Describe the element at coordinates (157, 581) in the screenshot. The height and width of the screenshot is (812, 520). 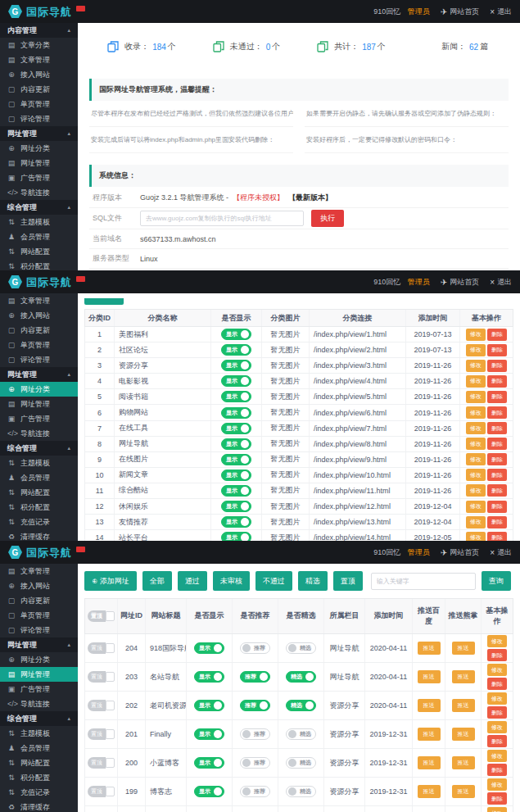
I see `filter-button: 全部` at that location.